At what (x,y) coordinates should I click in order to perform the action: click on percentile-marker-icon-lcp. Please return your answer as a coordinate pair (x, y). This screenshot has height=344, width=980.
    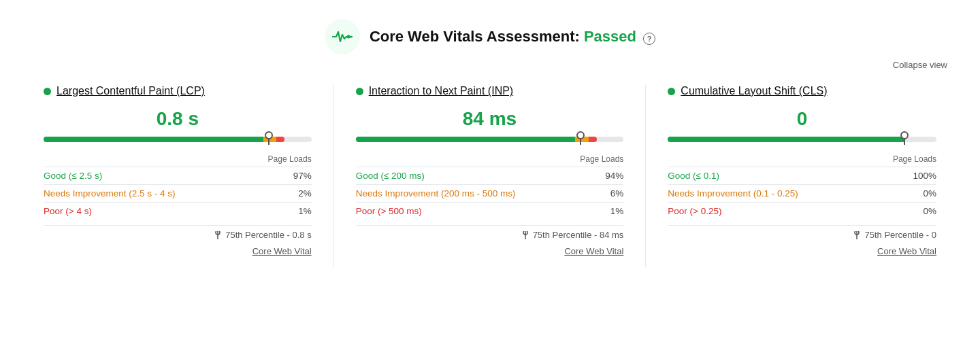
    Looking at the image, I should click on (218, 235).